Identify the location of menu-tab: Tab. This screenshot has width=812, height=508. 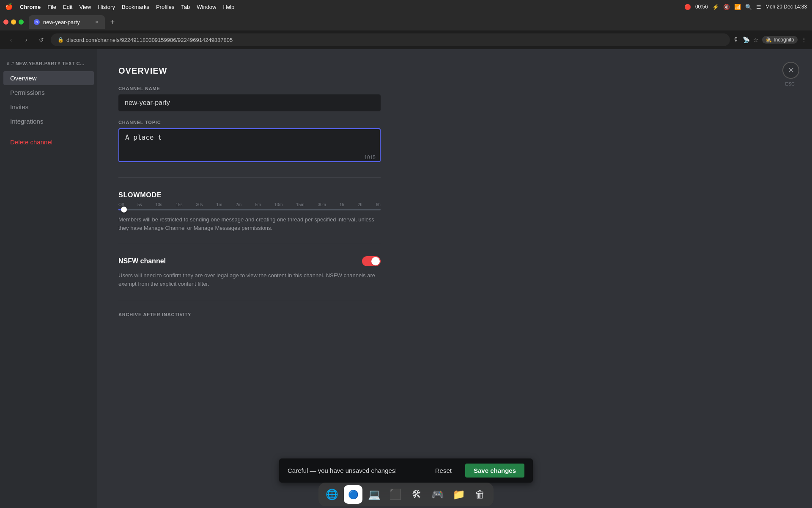
(185, 7).